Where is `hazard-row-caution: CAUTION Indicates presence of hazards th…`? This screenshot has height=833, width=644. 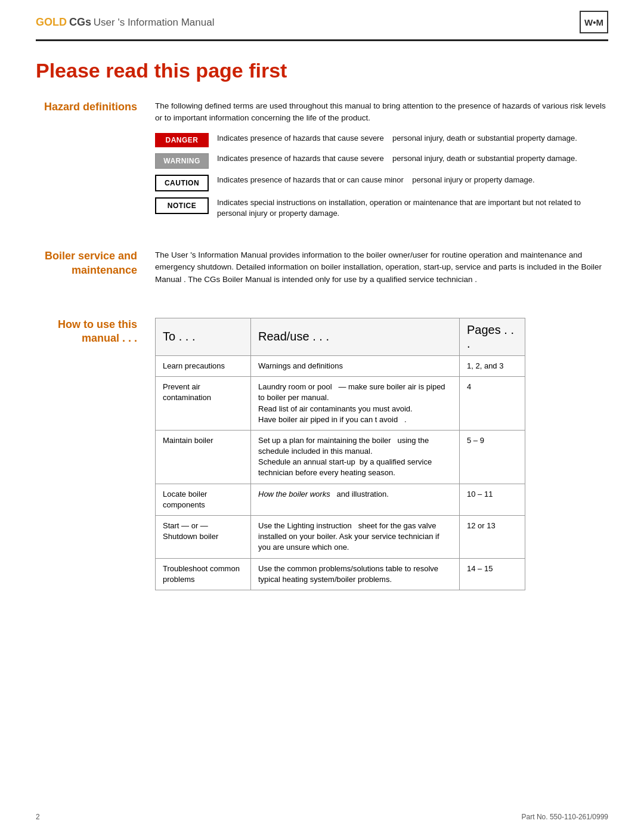
hazard-row-caution: CAUTION Indicates presence of hazards th… is located at coordinates (382, 183).